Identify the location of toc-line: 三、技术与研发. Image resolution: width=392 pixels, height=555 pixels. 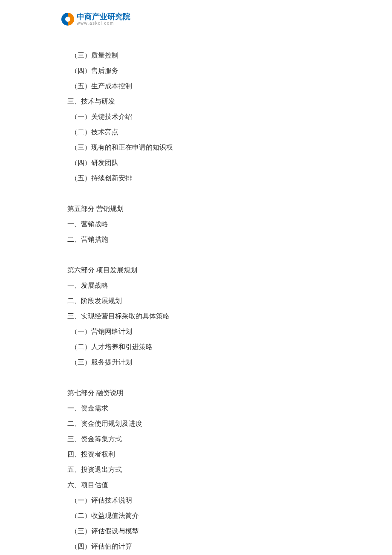
(120, 101).